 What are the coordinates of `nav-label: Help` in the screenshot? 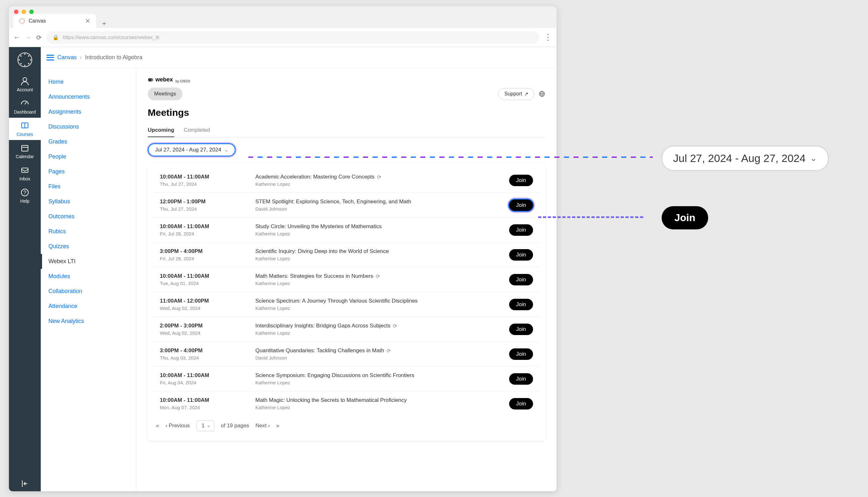 It's located at (25, 201).